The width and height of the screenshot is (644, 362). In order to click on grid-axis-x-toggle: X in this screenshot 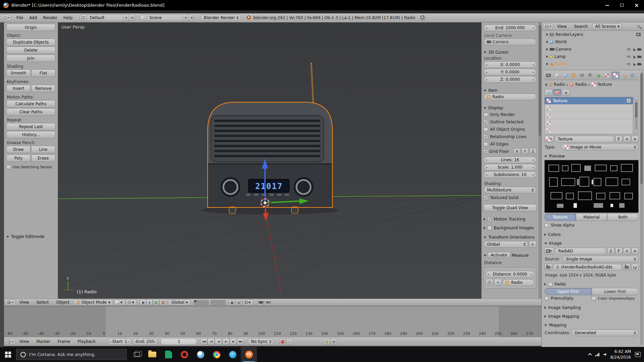, I will do `click(517, 151)`.